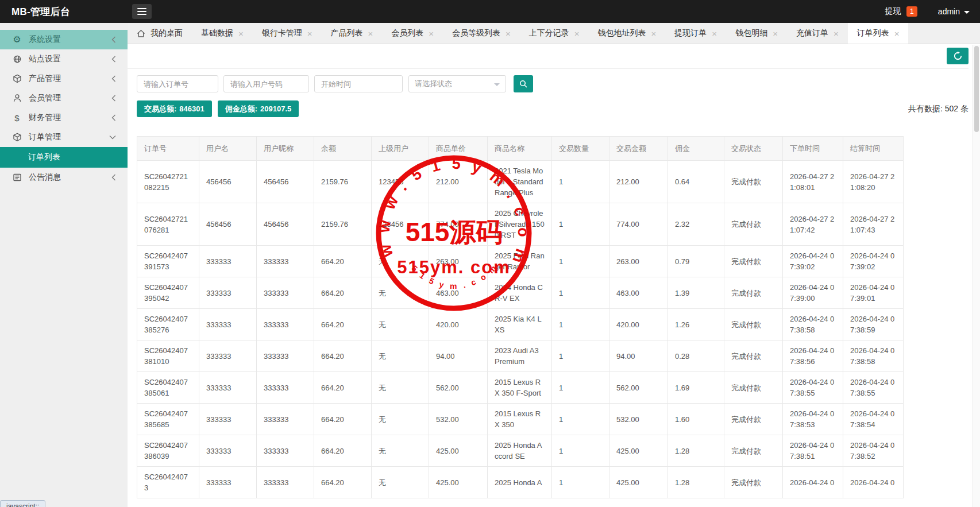 This screenshot has width=980, height=507. Describe the element at coordinates (757, 33) in the screenshot. I see `tab: 钱包明细×` at that location.